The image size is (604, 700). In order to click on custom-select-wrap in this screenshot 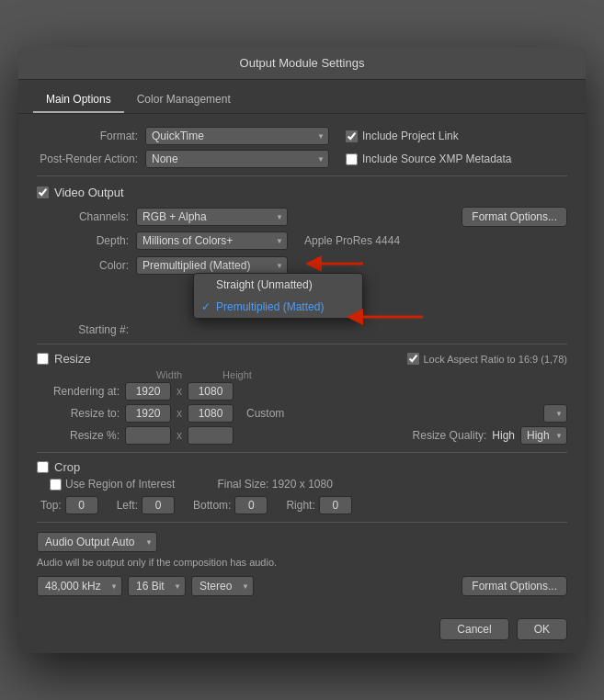, I will do `click(555, 413)`.